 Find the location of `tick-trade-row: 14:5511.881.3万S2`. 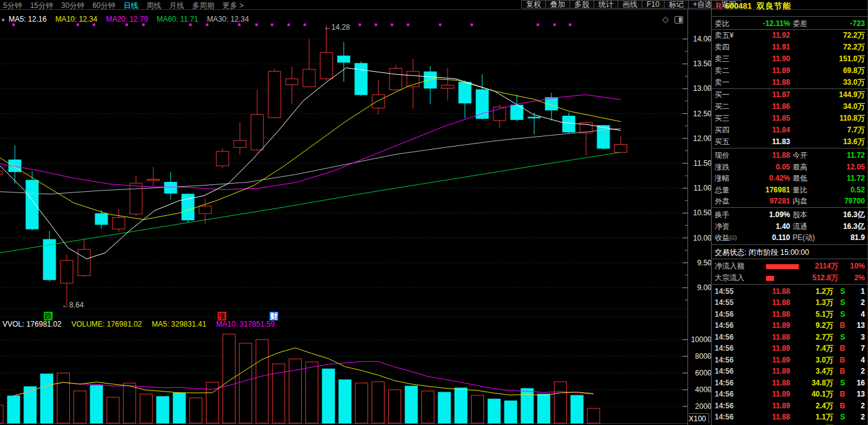

tick-trade-row: 14:5511.881.3万S2 is located at coordinates (790, 303).